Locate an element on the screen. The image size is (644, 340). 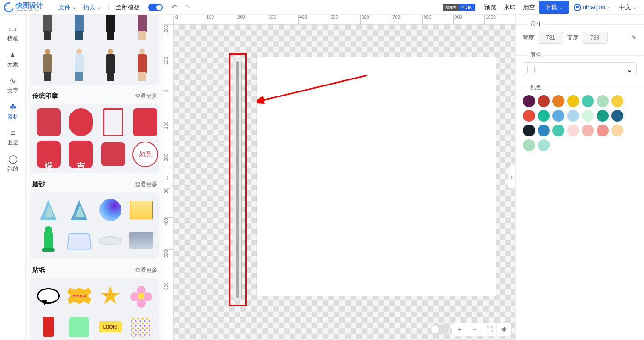
height-input is located at coordinates (595, 38).